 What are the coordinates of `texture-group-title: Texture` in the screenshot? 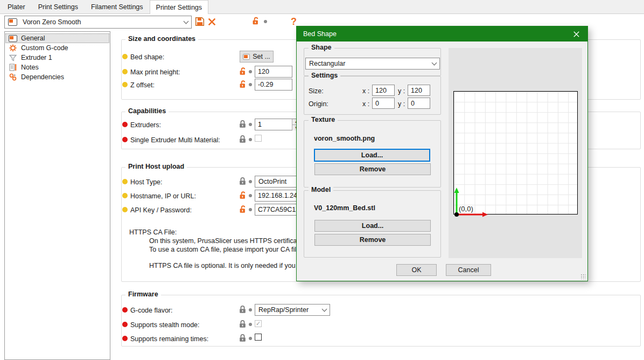 It's located at (323, 120).